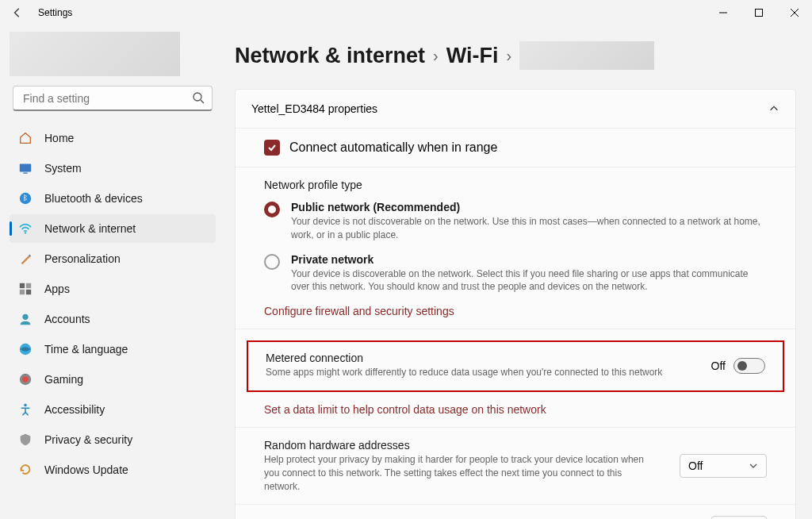 This screenshot has height=519, width=812. Describe the element at coordinates (63, 379) in the screenshot. I see `sidebar-item-label: Gaming` at that location.